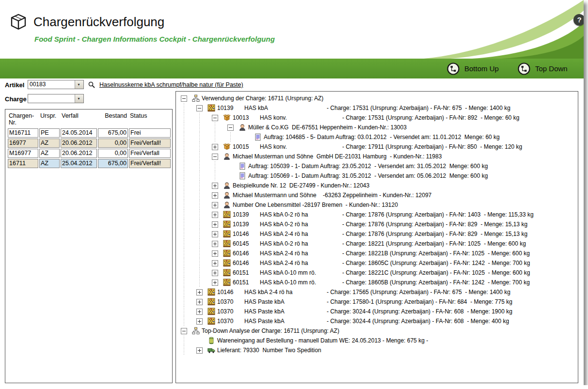 The height and width of the screenshot is (389, 588). Describe the element at coordinates (113, 153) in the screenshot. I see `batch-cell: 0,00` at that location.